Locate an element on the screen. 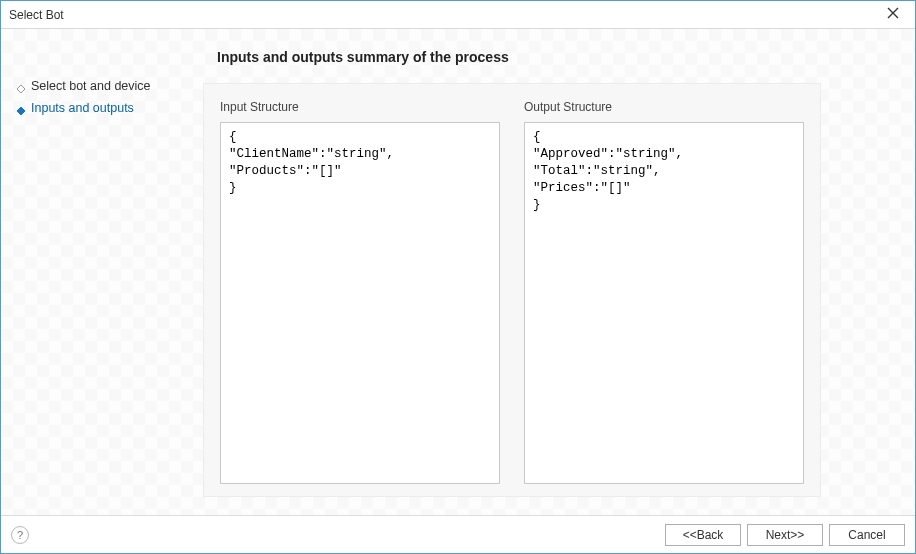 The height and width of the screenshot is (554, 916). cancel-button: Cancel is located at coordinates (867, 535).